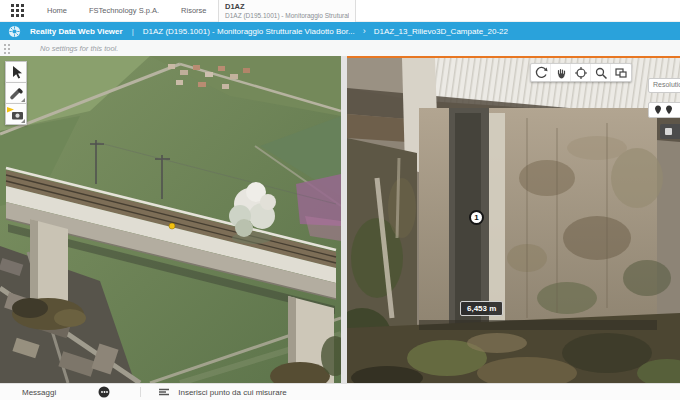 This screenshot has height=400, width=680. What do you see at coordinates (140, 392) in the screenshot?
I see `status-separator` at bounding box center [140, 392].